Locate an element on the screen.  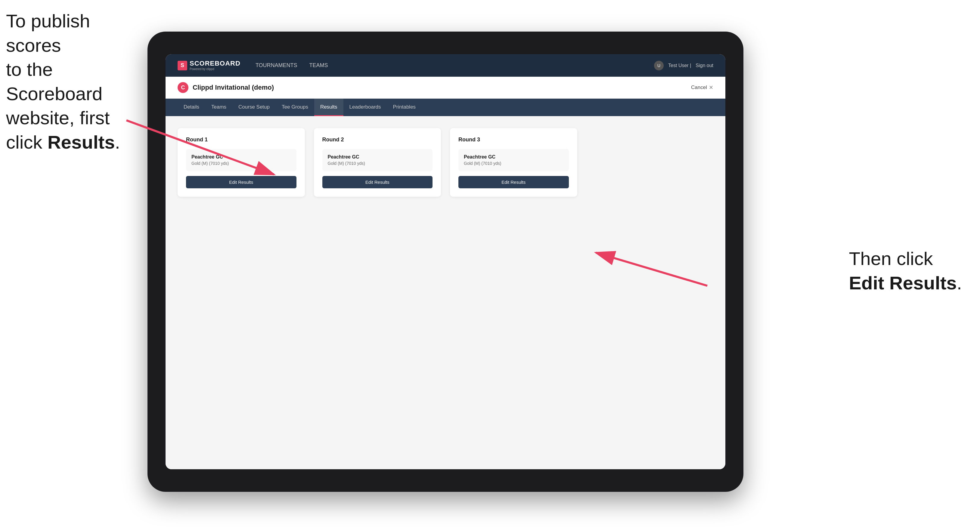
signout-link: Sign out is located at coordinates (705, 65).